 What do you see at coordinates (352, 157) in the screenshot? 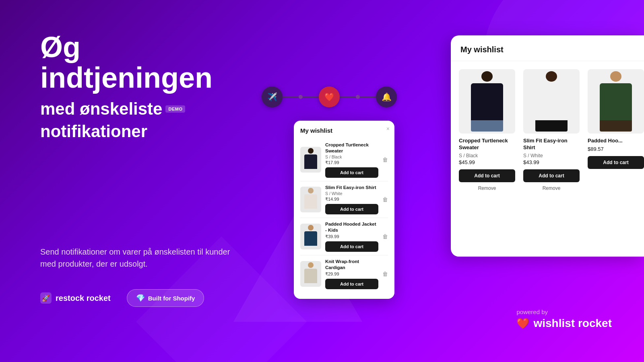
I see `widget-item-variant-1: S / Black` at bounding box center [352, 157].